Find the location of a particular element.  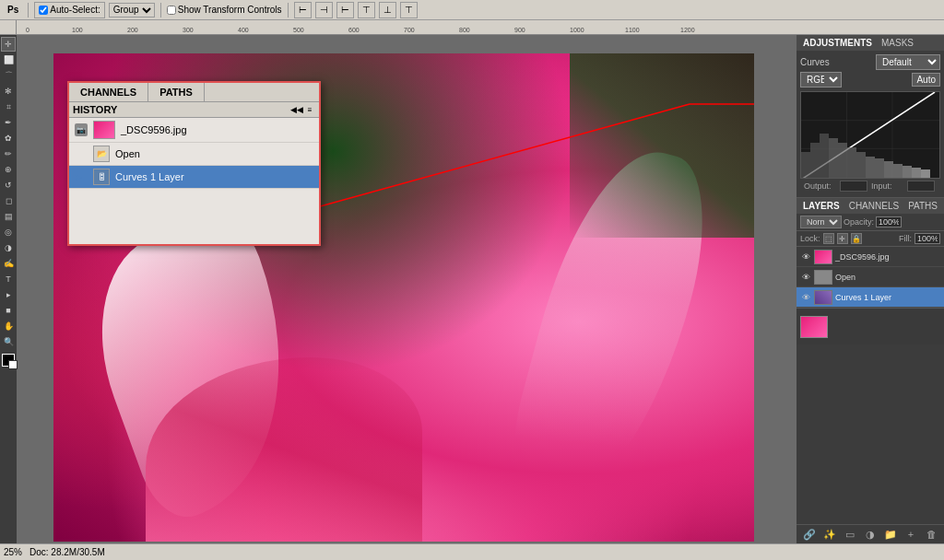

lasso-tool: ⌒ is located at coordinates (8, 76).